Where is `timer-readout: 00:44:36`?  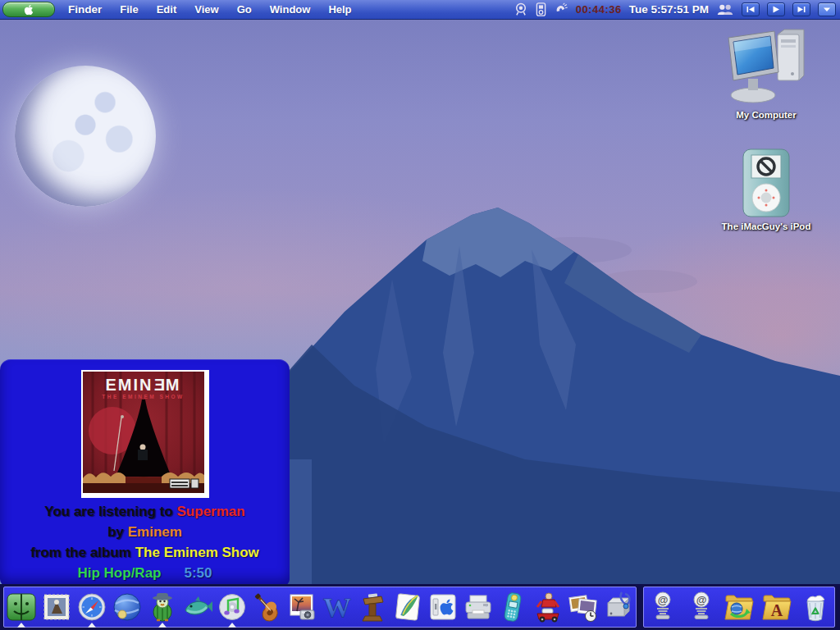
timer-readout: 00:44:36 is located at coordinates (599, 10).